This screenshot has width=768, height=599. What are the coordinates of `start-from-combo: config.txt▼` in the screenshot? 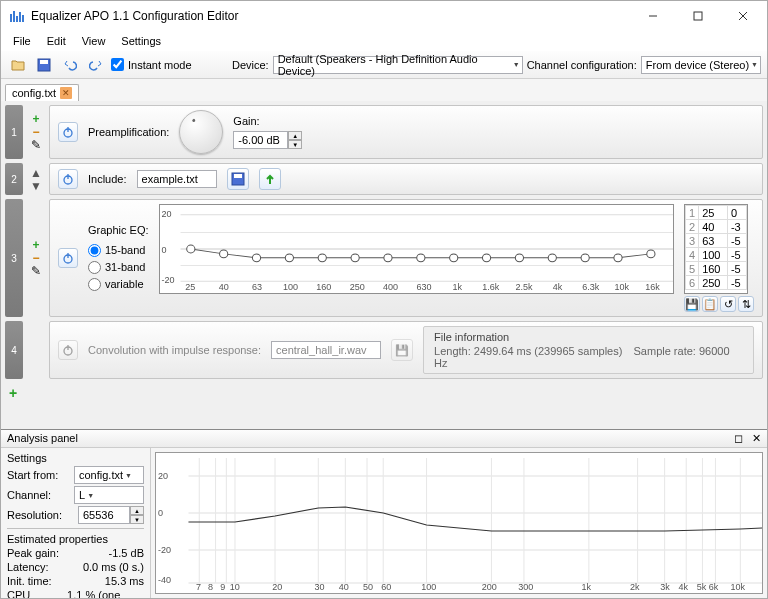 It's located at (109, 475).